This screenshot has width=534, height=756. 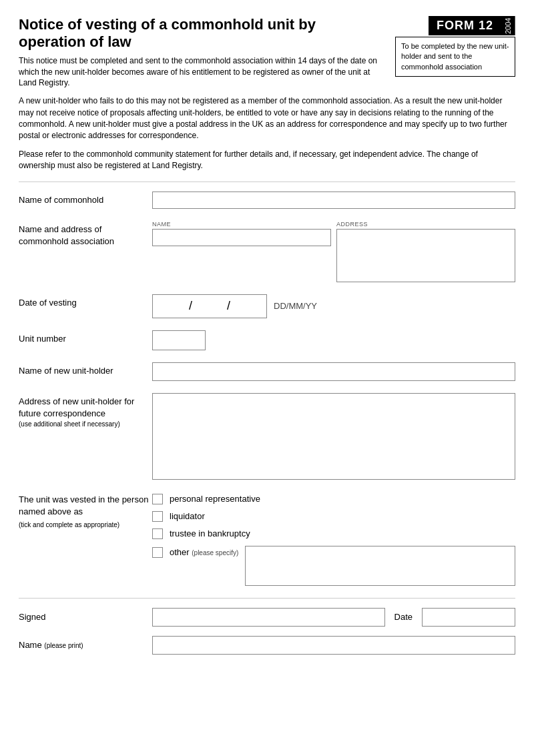 I want to click on option-label-trustee: trustee in bankruptcy, so click(x=210, y=534).